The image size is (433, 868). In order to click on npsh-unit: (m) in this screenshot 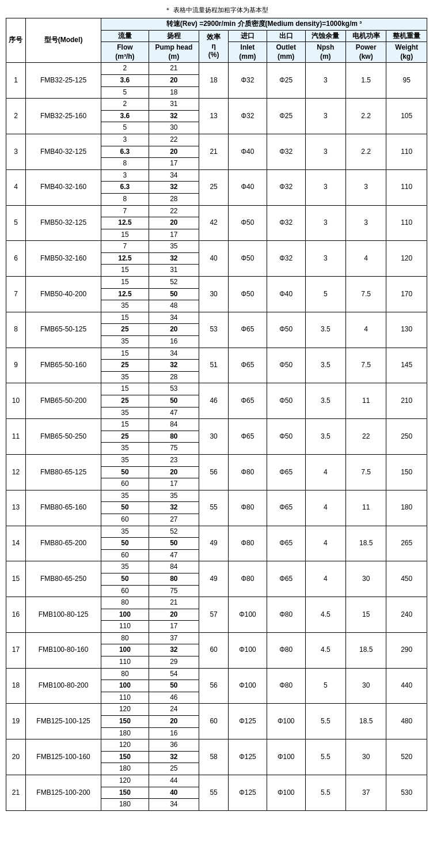, I will do `click(326, 56)`.